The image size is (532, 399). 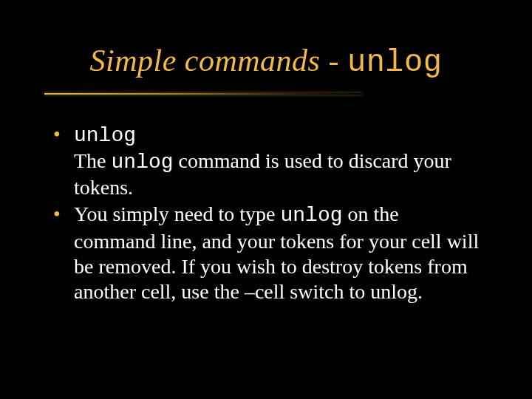 I want to click on bullet-keyword: unlog, so click(x=105, y=136).